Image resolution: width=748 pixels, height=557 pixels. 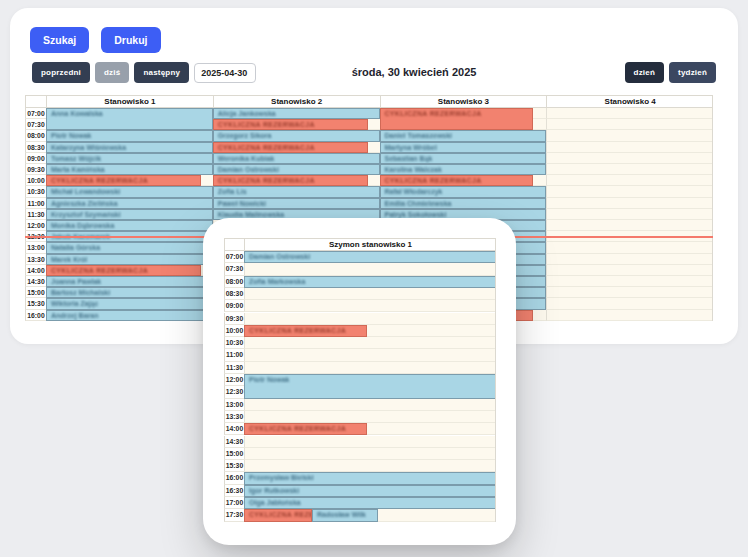 I want to click on reservation-block: Wiktoria Zając, so click(x=130, y=304).